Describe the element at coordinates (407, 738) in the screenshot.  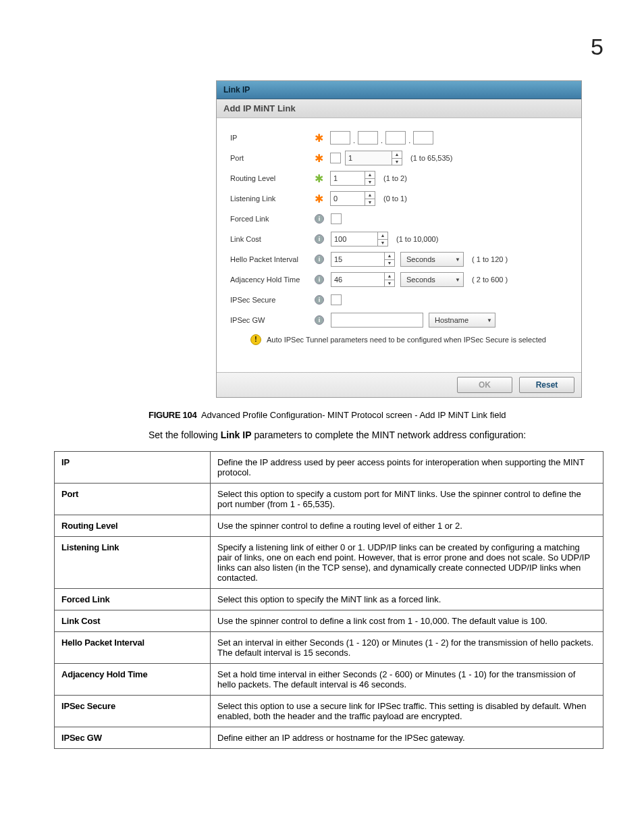
I see `param-desc: Define either an IP address or hostname …` at that location.